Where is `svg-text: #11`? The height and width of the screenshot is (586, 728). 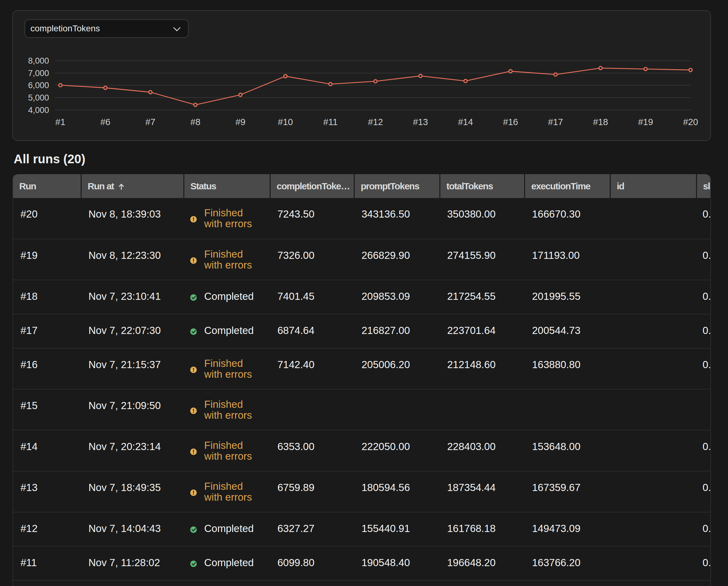 svg-text: #11 is located at coordinates (331, 122).